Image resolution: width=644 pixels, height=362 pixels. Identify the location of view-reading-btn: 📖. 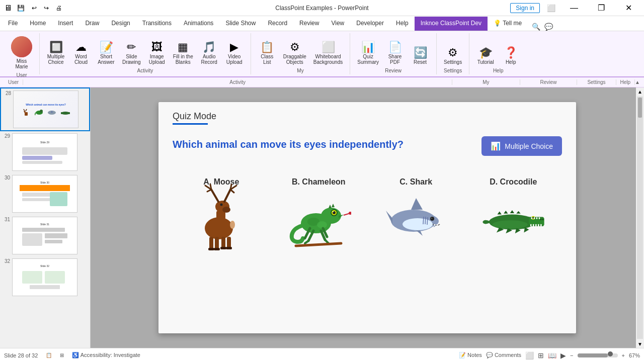
(552, 355).